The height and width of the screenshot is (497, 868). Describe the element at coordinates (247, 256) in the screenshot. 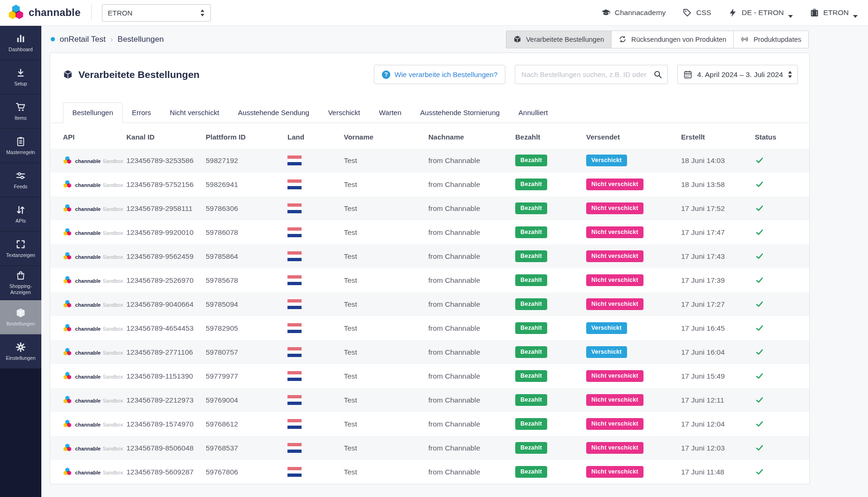

I see `cell-plattform-id: 59785864` at that location.